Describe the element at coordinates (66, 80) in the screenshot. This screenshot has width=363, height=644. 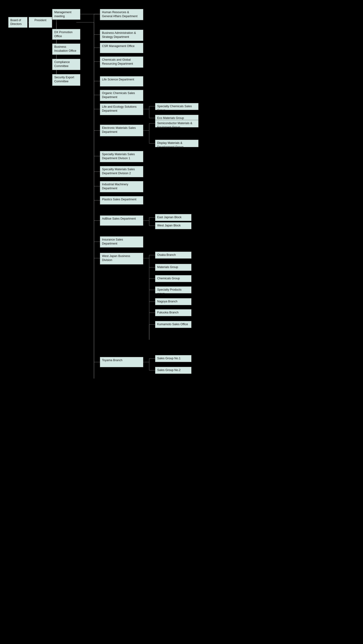
I see `security-export-committee: Security ExportCommittee` at that location.